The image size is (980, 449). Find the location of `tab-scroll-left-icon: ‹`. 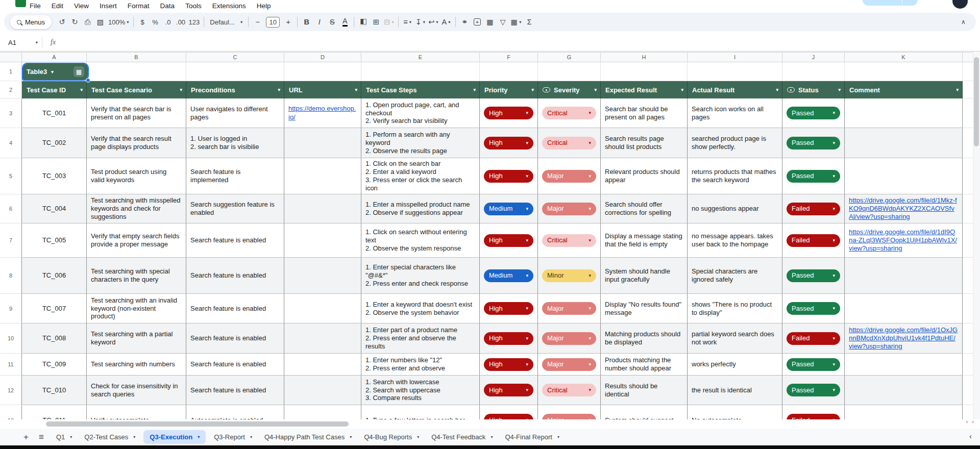

tab-scroll-left-icon: ‹ is located at coordinates (971, 436).